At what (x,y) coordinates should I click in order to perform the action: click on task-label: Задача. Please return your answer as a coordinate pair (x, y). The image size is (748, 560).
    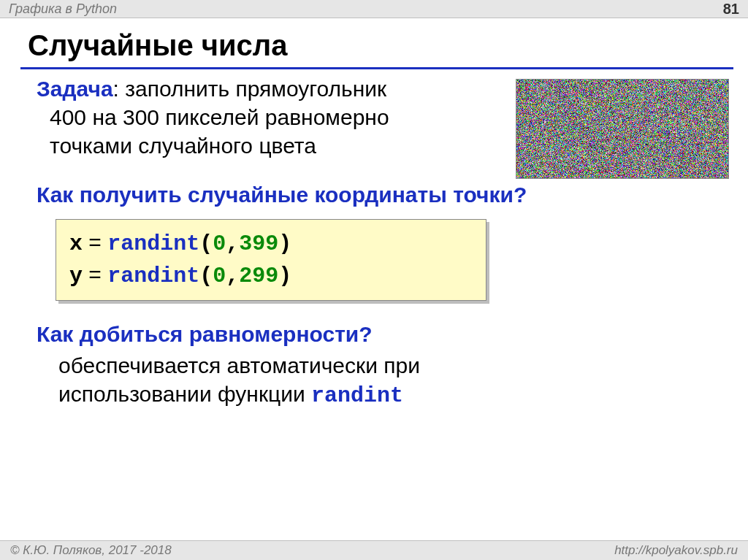
    Looking at the image, I should click on (75, 89).